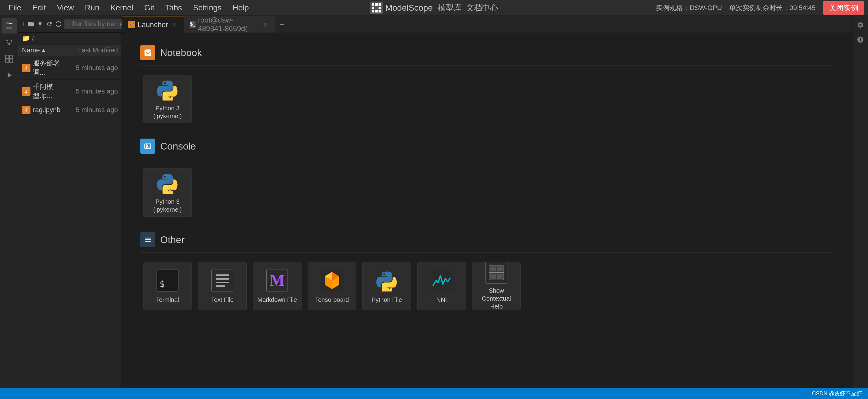 This screenshot has width=868, height=399. I want to click on nni-card-label: NNI, so click(441, 300).